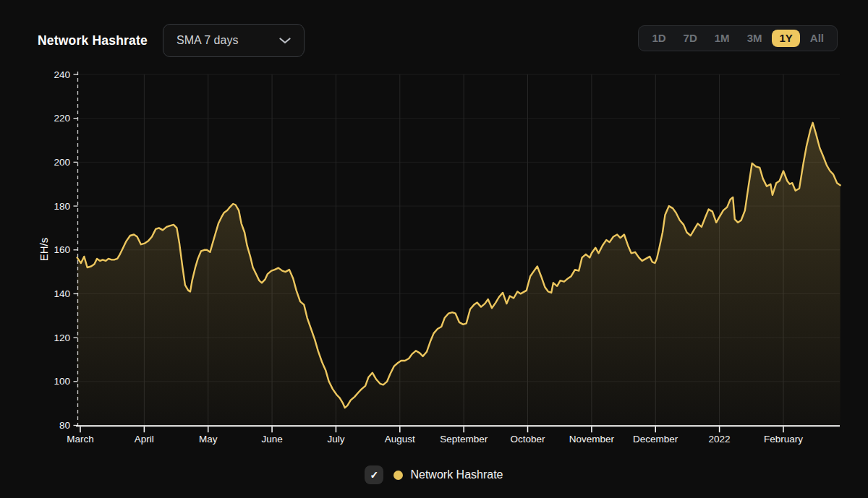 This screenshot has width=868, height=498. What do you see at coordinates (690, 38) in the screenshot?
I see `range-button-7d: 7D` at bounding box center [690, 38].